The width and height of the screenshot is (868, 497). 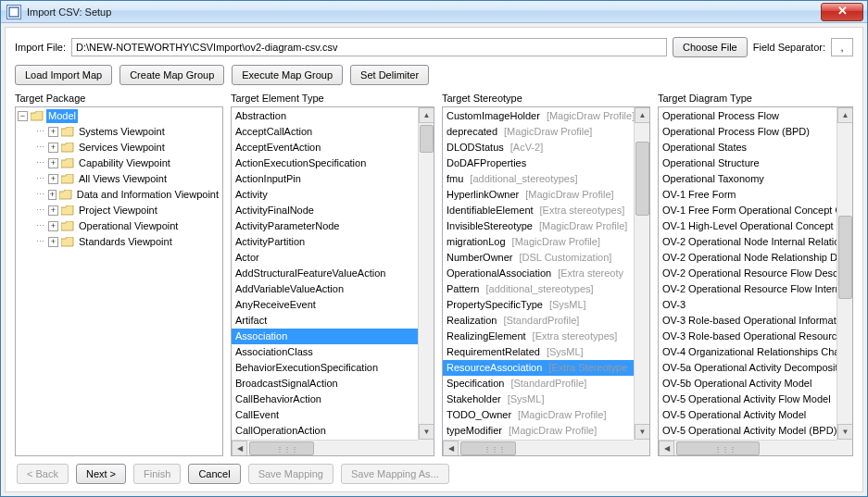 I want to click on list-item: BehaviorExecutionSpecification, so click(x=324, y=368).